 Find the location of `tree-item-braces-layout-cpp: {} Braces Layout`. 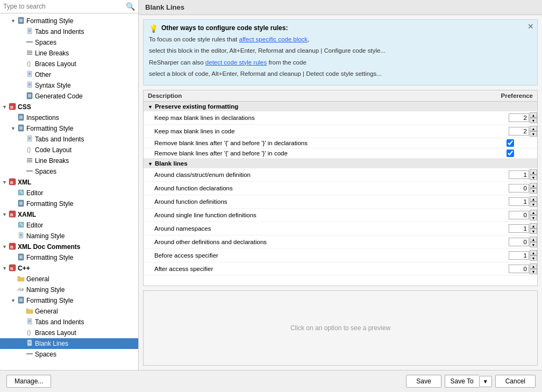

tree-item-braces-layout-cpp: {} Braces Layout is located at coordinates (69, 333).